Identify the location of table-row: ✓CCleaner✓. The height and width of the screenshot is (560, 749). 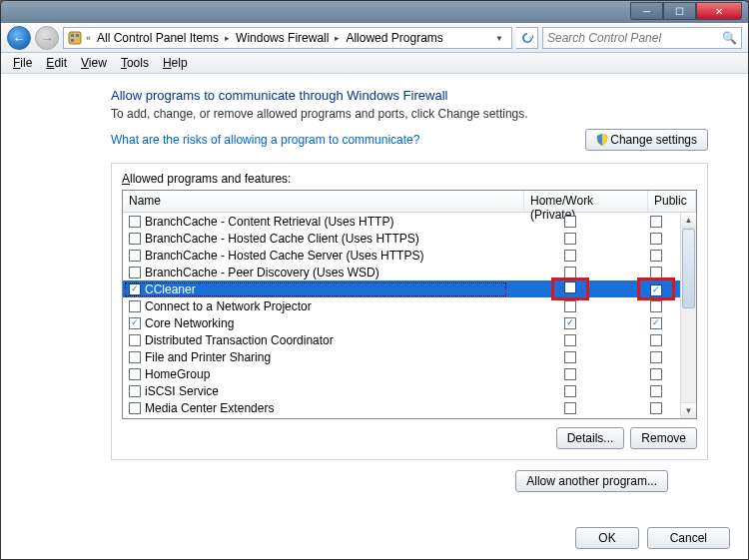
(401, 289).